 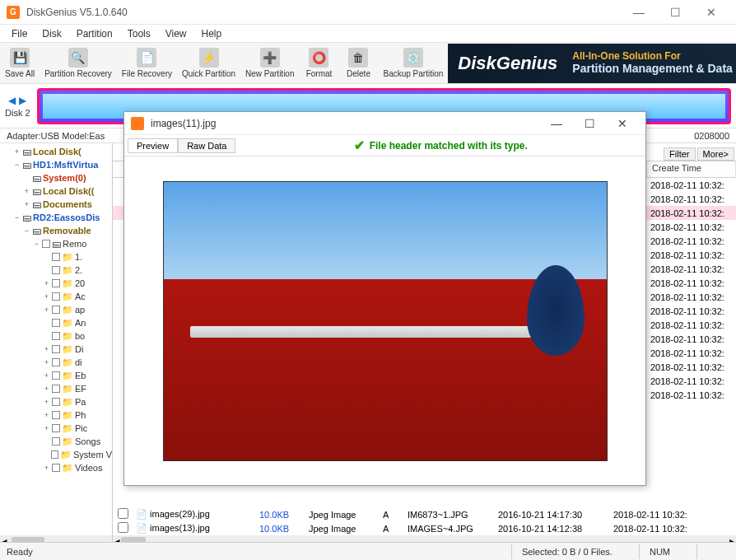 I want to click on tree-node: +🖴Local Disk((, so click(x=58, y=191).